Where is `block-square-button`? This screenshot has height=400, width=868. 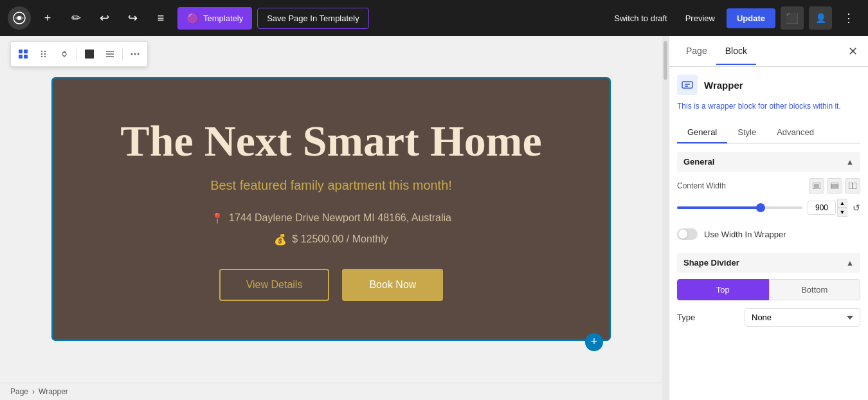 block-square-button is located at coordinates (89, 54).